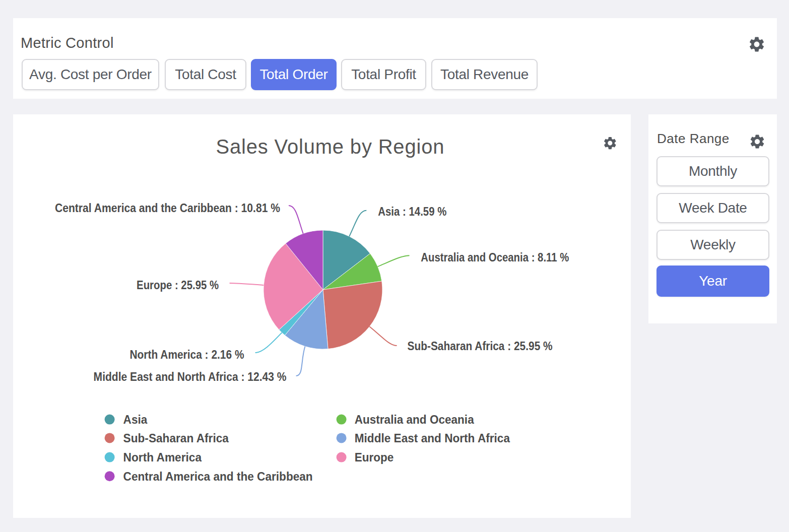 This screenshot has width=789, height=532. I want to click on svg-text: Middle East and North Africa, so click(432, 438).